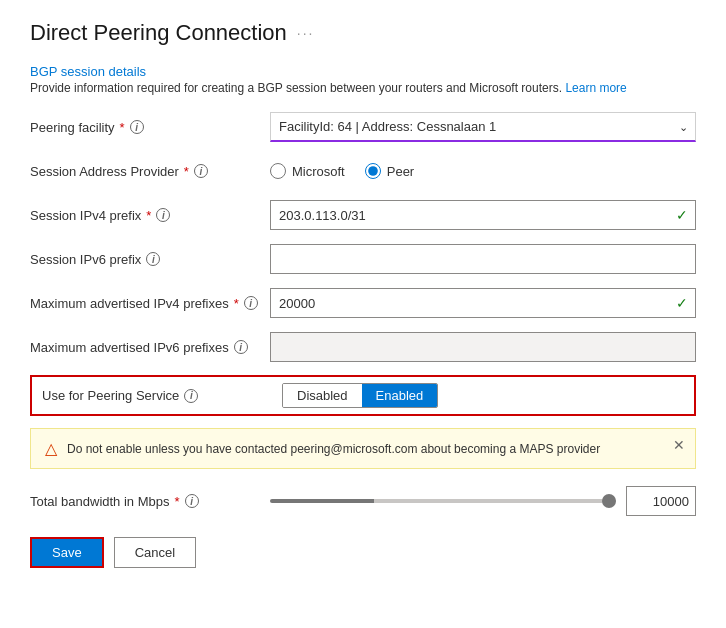  What do you see at coordinates (191, 396) in the screenshot?
I see `peering-service-info-icon: i` at bounding box center [191, 396].